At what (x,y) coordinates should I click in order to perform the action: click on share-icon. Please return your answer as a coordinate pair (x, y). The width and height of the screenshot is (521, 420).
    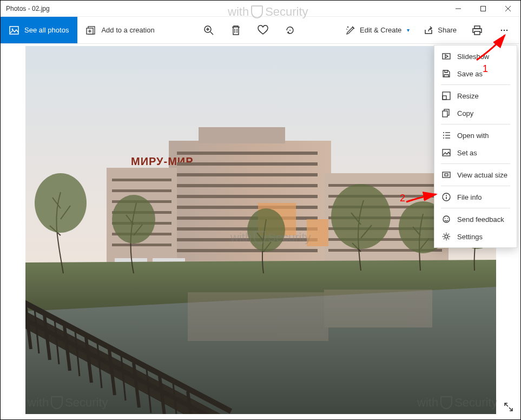
    Looking at the image, I should click on (428, 30).